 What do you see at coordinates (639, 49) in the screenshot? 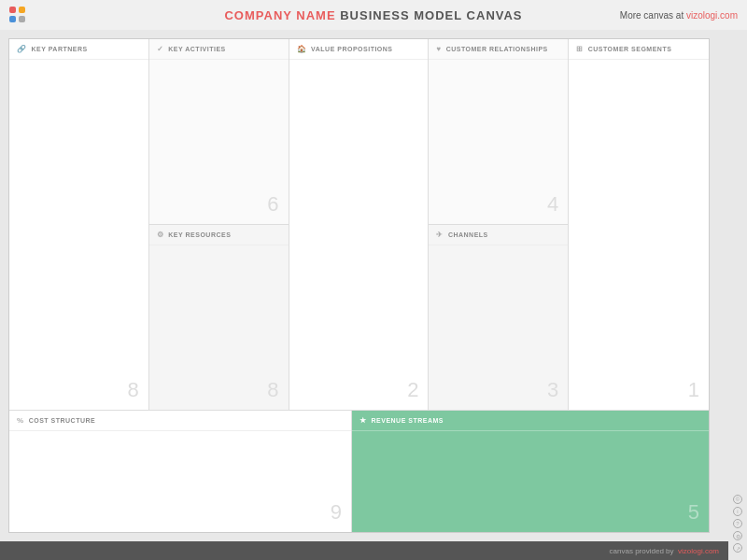
I see `customer-segments-header: ⊞ CUSTOMER SEGMENTS` at bounding box center [639, 49].